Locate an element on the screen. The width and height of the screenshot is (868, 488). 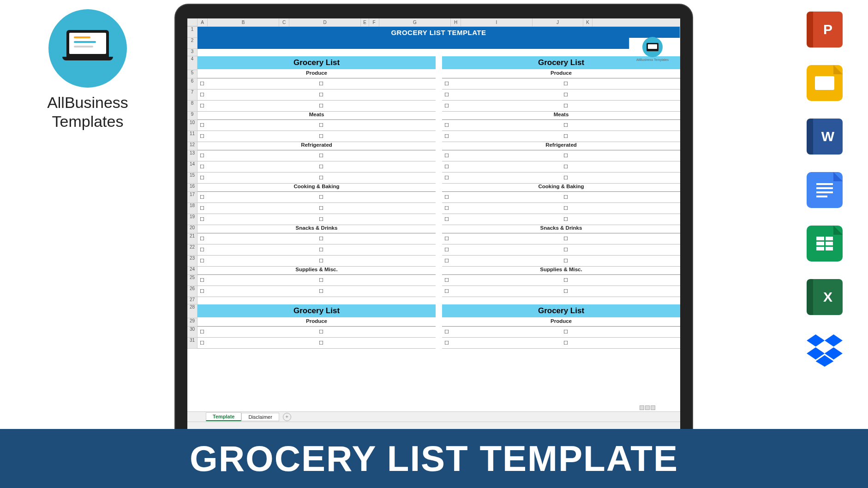
row-header: 22 is located at coordinates (192, 250).